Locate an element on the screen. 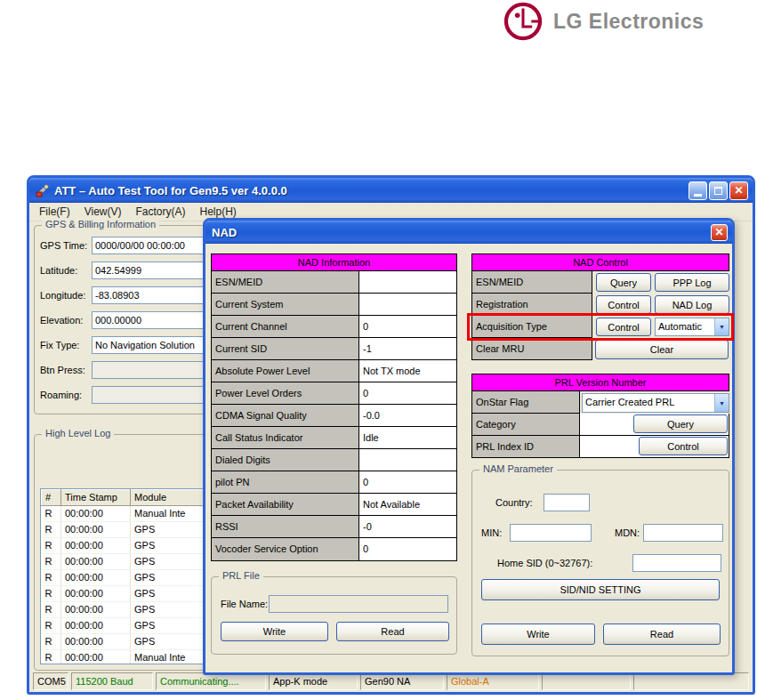  prl-file-write-button: Write is located at coordinates (274, 632).